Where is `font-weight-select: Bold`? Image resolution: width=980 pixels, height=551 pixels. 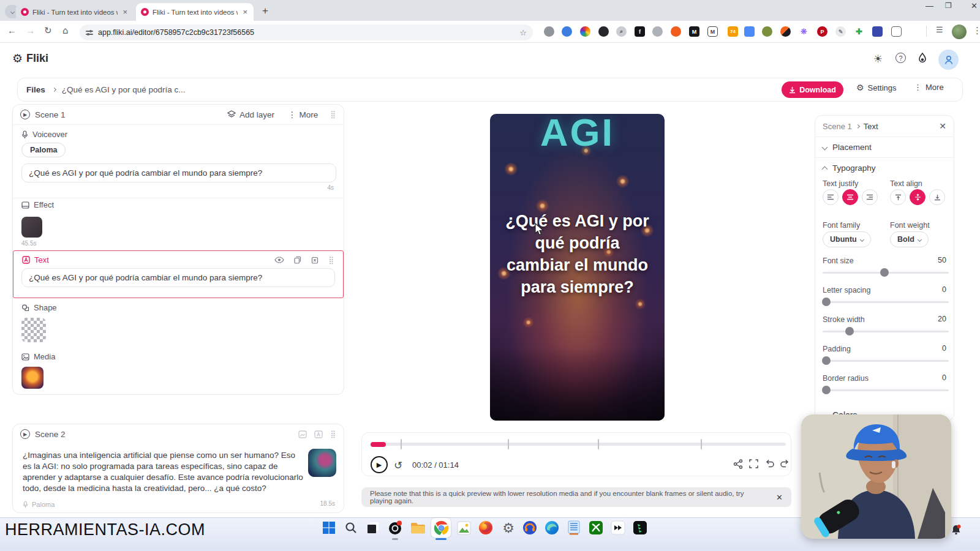 font-weight-select: Bold is located at coordinates (909, 239).